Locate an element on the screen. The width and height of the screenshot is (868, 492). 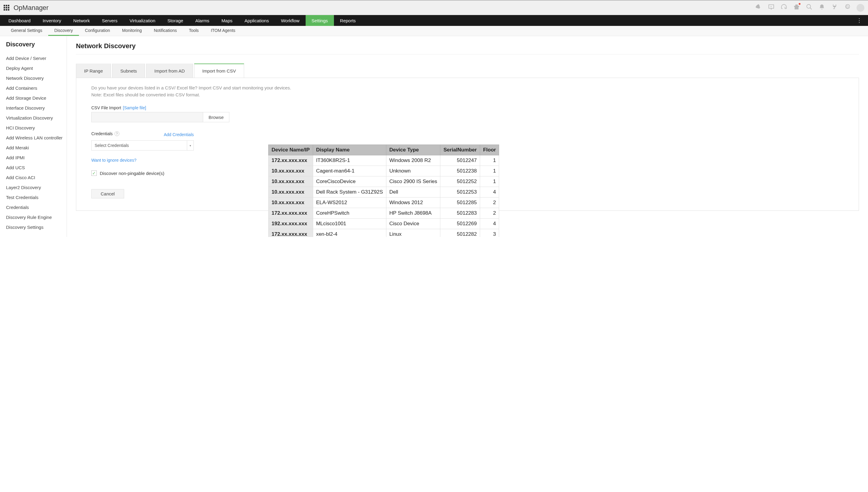
col-serialnumber: SerialNumber is located at coordinates (460, 150).